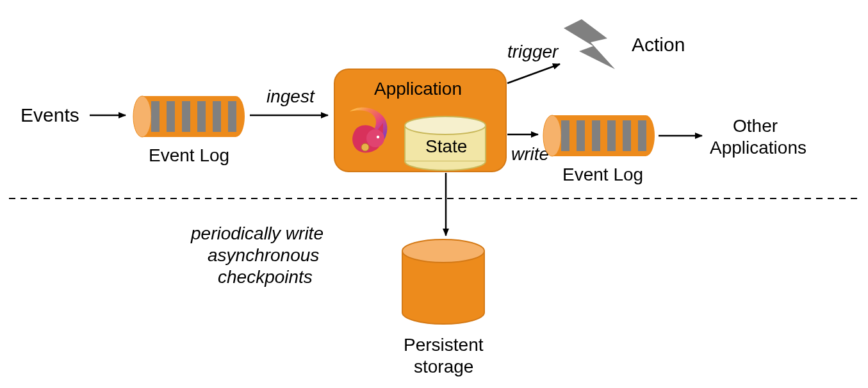 Image resolution: width=868 pixels, height=388 pixels. Describe the element at coordinates (443, 366) in the screenshot. I see `persistent-label-2: storage` at that location.